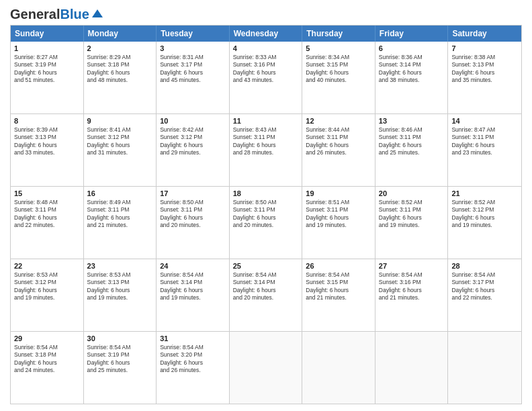  What do you see at coordinates (193, 121) in the screenshot?
I see `day-number: 10` at bounding box center [193, 121].